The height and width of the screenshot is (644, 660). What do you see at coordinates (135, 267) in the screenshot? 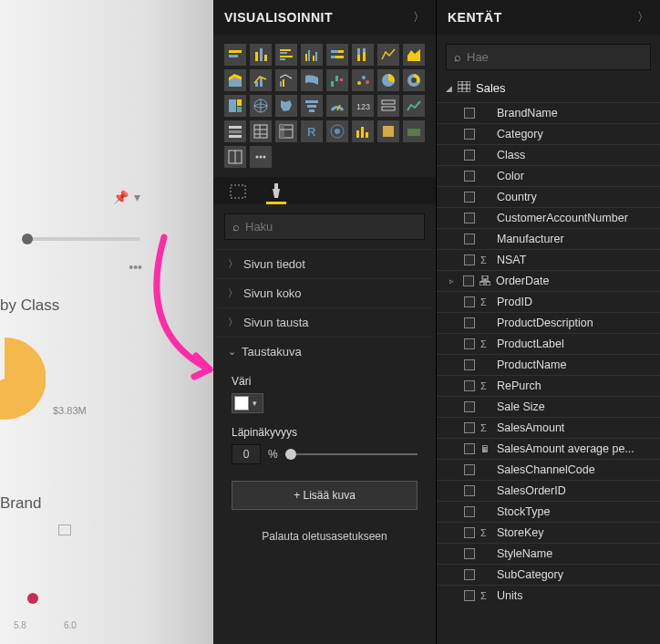
I see `more-options-icon: •••` at bounding box center [135, 267].